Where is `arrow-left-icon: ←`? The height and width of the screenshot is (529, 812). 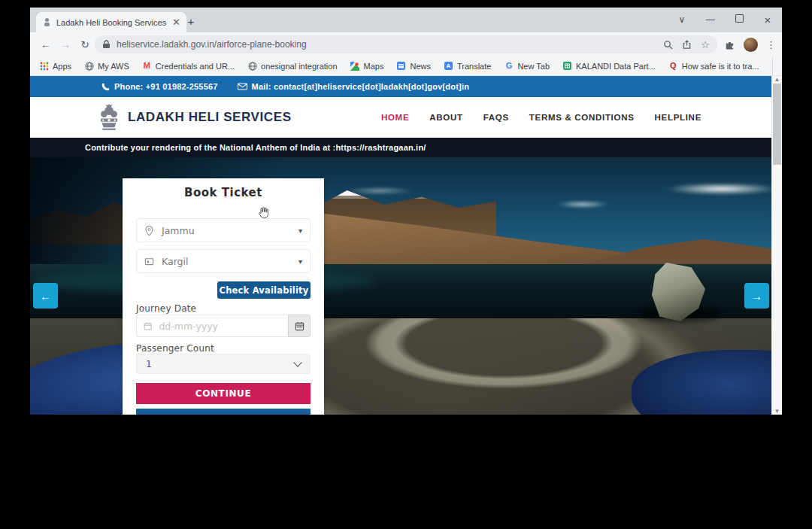 arrow-left-icon: ← is located at coordinates (45, 296).